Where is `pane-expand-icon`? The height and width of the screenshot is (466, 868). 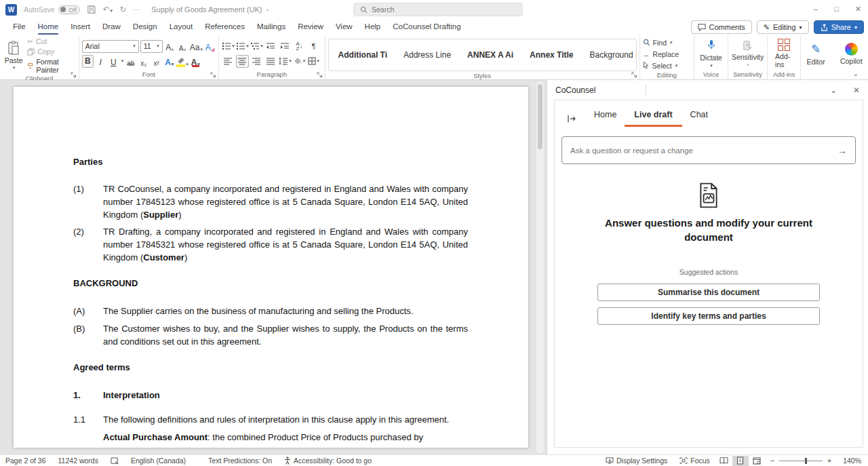 pane-expand-icon is located at coordinates (572, 119).